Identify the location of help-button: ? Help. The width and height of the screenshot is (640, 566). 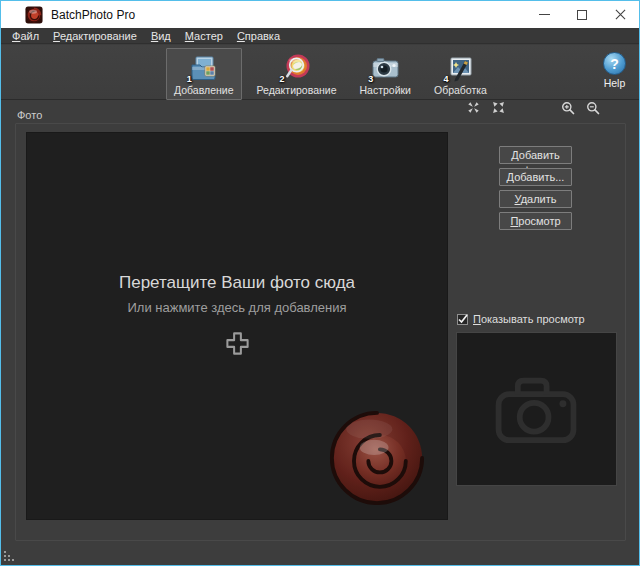
(614, 70).